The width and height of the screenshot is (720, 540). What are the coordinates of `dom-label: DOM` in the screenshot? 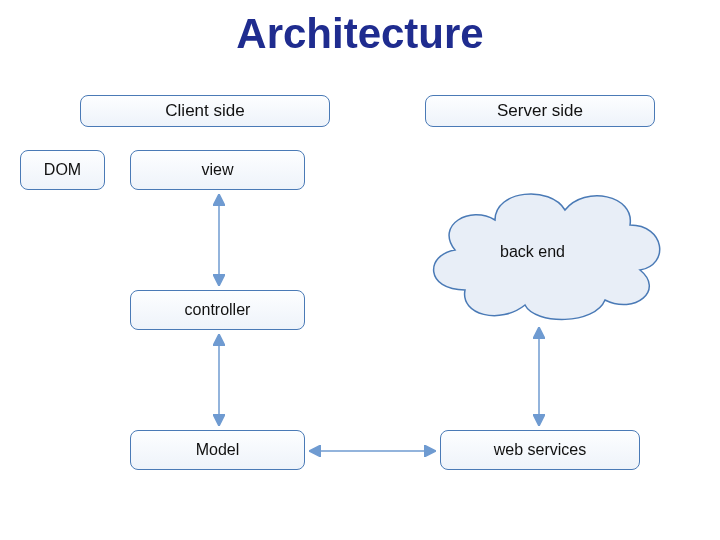 It's located at (62, 170).